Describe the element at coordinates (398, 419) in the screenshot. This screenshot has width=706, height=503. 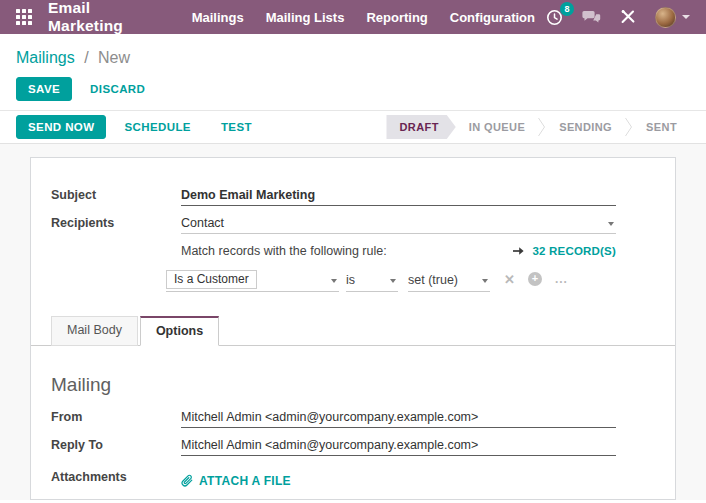
I see `from-input: Mitchell Admin <admin@yourcompany.exampl…` at that location.